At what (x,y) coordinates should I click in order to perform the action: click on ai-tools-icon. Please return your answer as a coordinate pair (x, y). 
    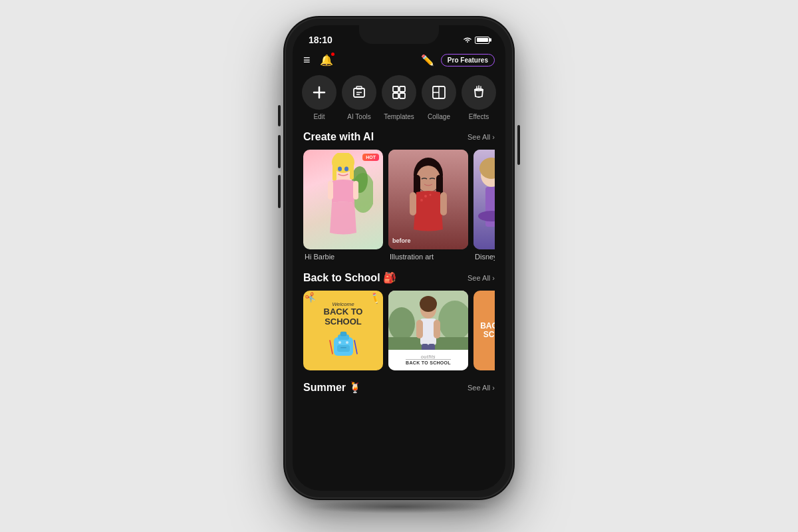
    Looking at the image, I should click on (359, 92).